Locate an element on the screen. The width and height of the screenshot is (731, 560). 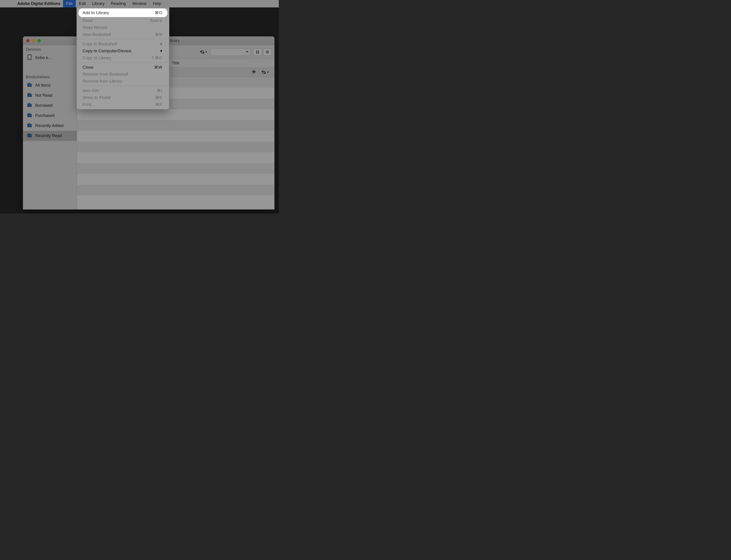
menu-item-print: Print... ⌘P is located at coordinates (123, 105).